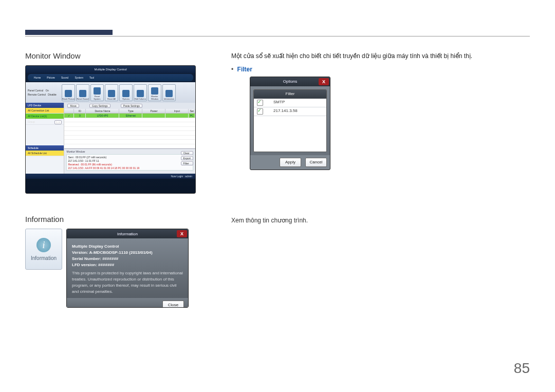 The height and width of the screenshot is (392, 555). What do you see at coordinates (110, 55) in the screenshot?
I see `monitor-window-heading: Monitor Window` at bounding box center [110, 55].